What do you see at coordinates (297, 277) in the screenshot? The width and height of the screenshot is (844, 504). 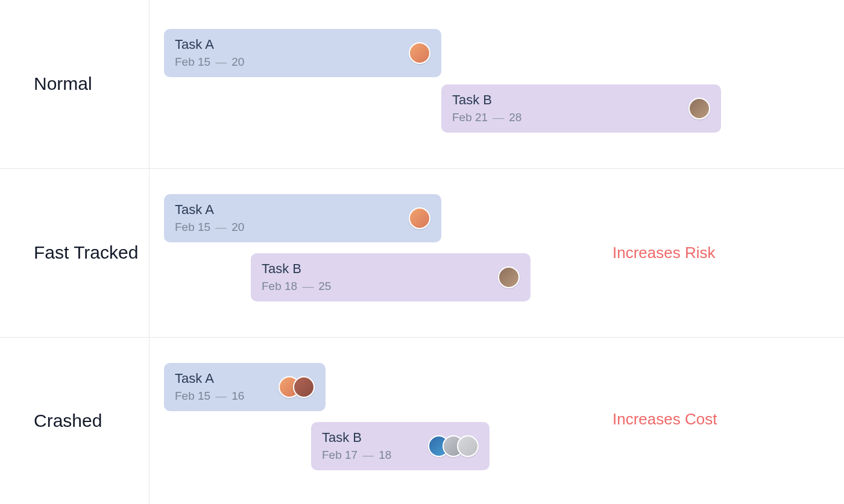 I see `task-body: Task B Feb 18 — 25` at bounding box center [297, 277].